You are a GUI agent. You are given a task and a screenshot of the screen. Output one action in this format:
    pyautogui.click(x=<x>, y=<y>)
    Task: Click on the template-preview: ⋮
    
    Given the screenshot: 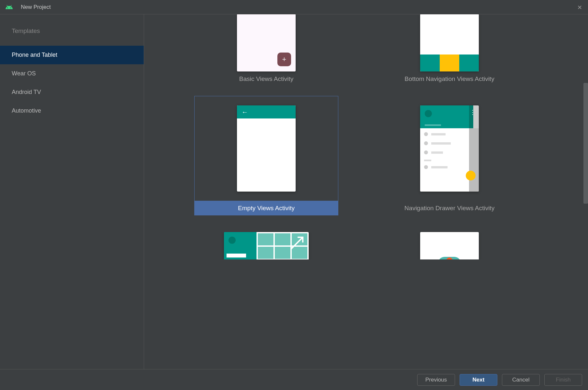 What is the action you would take?
    pyautogui.click(x=449, y=148)
    